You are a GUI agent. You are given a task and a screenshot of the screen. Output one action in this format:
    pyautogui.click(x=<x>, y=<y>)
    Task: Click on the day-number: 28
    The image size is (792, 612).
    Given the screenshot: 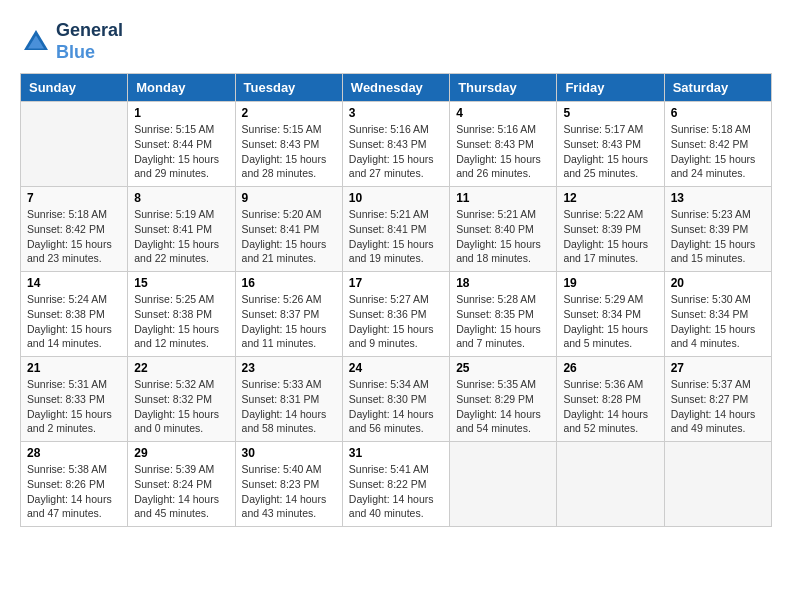 What is the action you would take?
    pyautogui.click(x=74, y=453)
    